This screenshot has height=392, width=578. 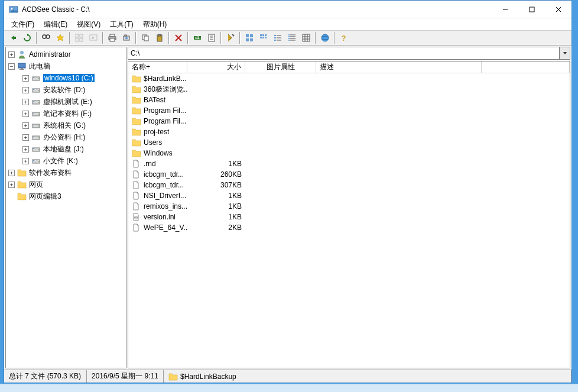 What do you see at coordinates (565, 53) in the screenshot?
I see `path-dropdown-button` at bounding box center [565, 53].